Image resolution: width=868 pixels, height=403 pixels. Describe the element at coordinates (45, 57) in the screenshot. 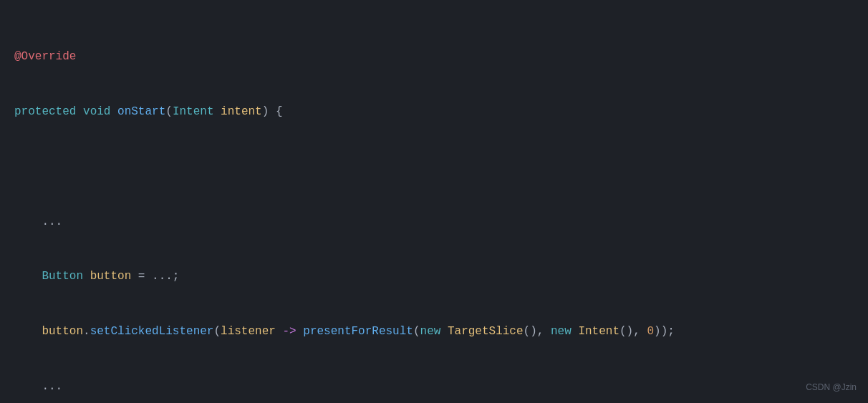

I see `annotation-override-1: @Override` at that location.